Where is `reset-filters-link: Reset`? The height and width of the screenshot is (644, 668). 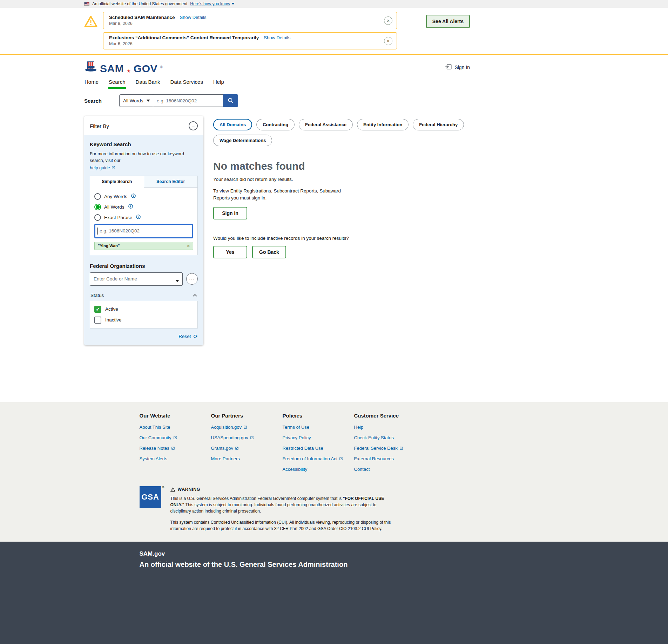
reset-filters-link: Reset is located at coordinates (184, 337).